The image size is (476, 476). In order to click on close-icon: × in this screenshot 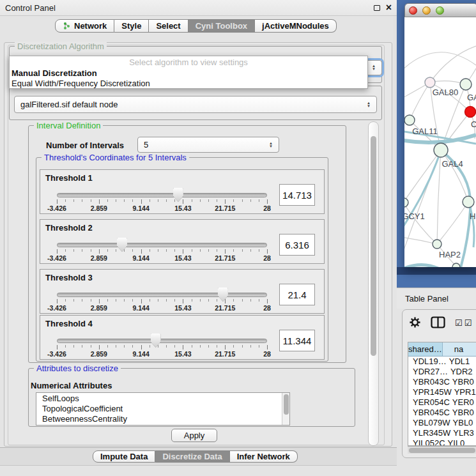, I will do `click(388, 8)`.